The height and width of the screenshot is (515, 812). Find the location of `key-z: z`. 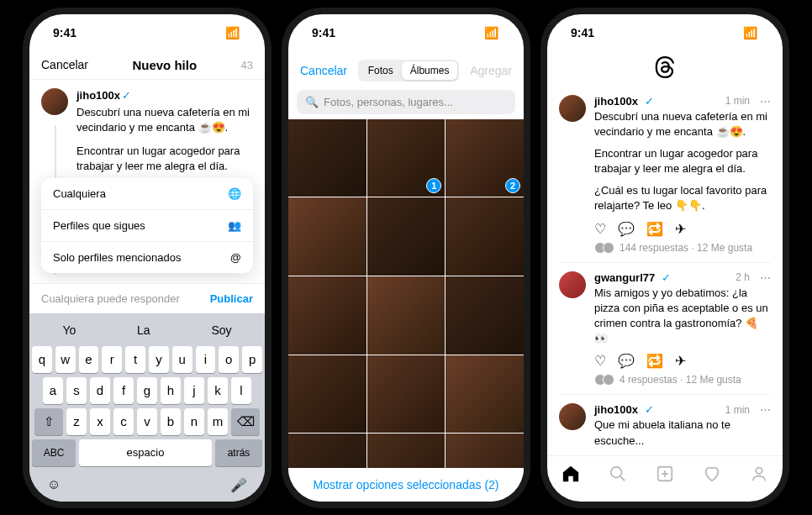

key-z: z is located at coordinates (76, 422).